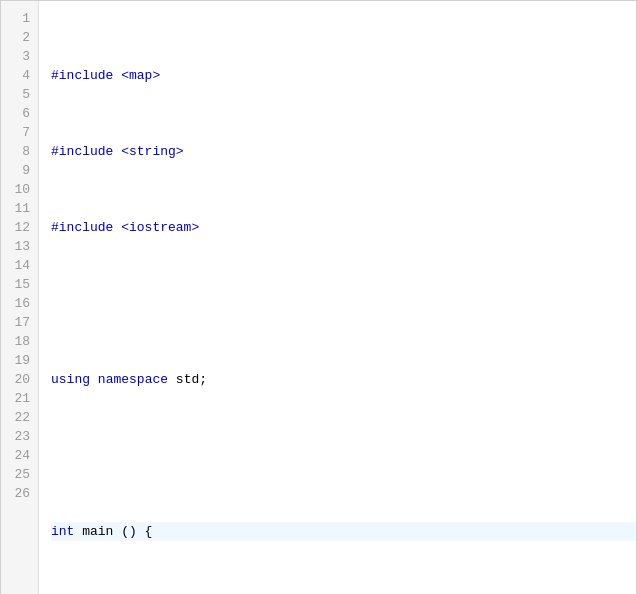 Image resolution: width=637 pixels, height=594 pixels. What do you see at coordinates (20, 132) in the screenshot?
I see `line-num: 7` at bounding box center [20, 132].